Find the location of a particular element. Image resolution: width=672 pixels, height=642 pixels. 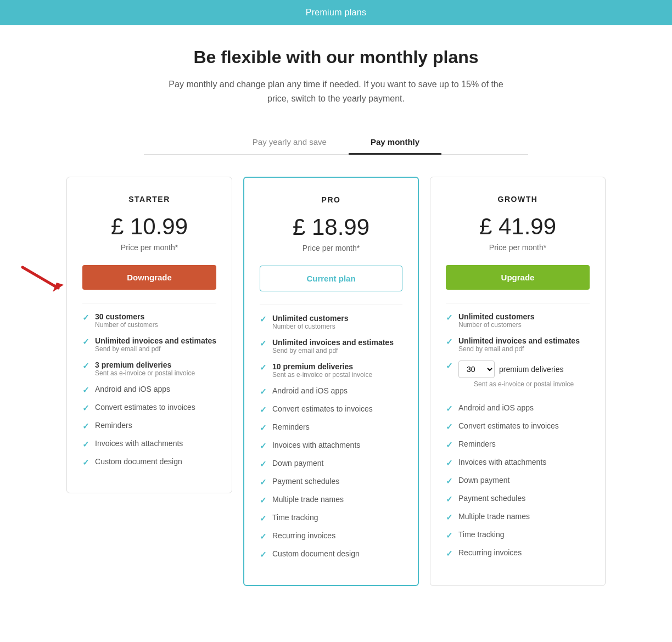

growth-reminders-label: Reminders is located at coordinates (477, 444).